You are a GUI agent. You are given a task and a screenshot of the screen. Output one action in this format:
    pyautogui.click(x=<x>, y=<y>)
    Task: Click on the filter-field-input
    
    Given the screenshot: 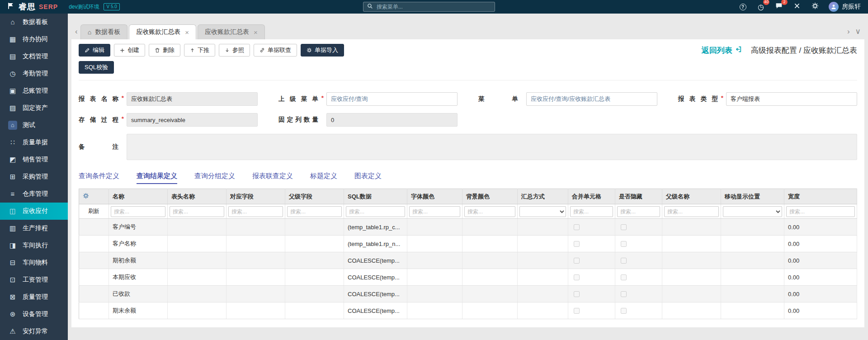 What is the action you would take?
    pyautogui.click(x=256, y=212)
    